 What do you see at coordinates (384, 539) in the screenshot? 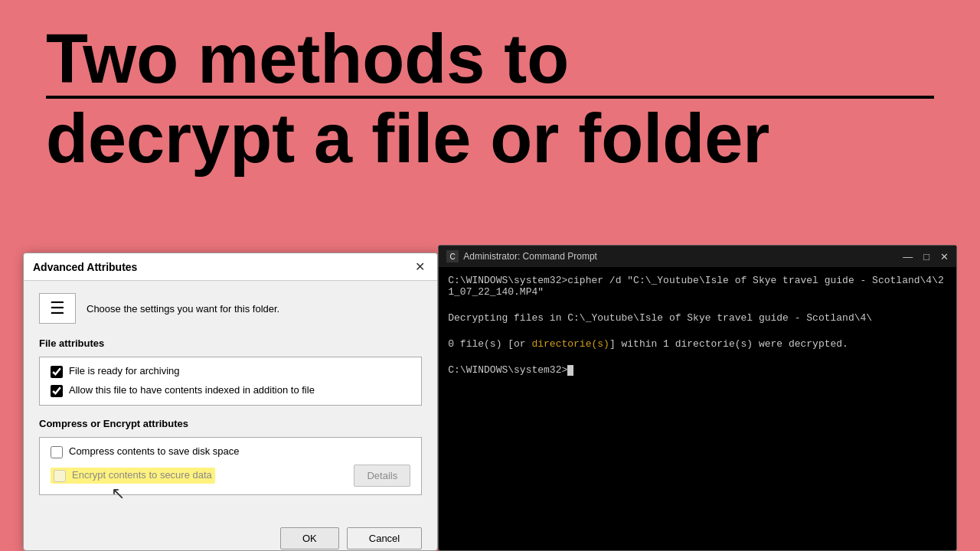
I see `cancel-button: Cancel` at bounding box center [384, 539].